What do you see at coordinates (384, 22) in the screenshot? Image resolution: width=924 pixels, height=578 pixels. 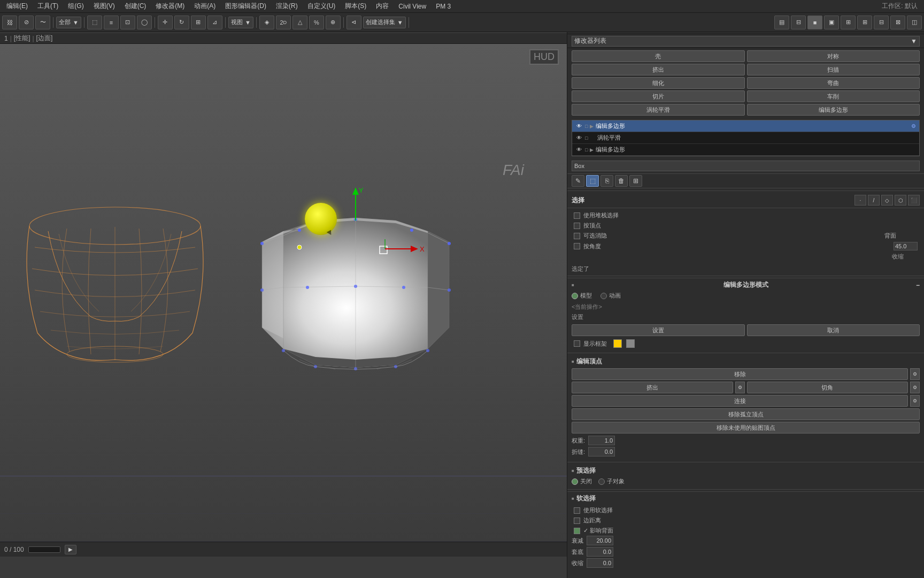 I see `align-btn: 创建选择集 ▼` at bounding box center [384, 22].